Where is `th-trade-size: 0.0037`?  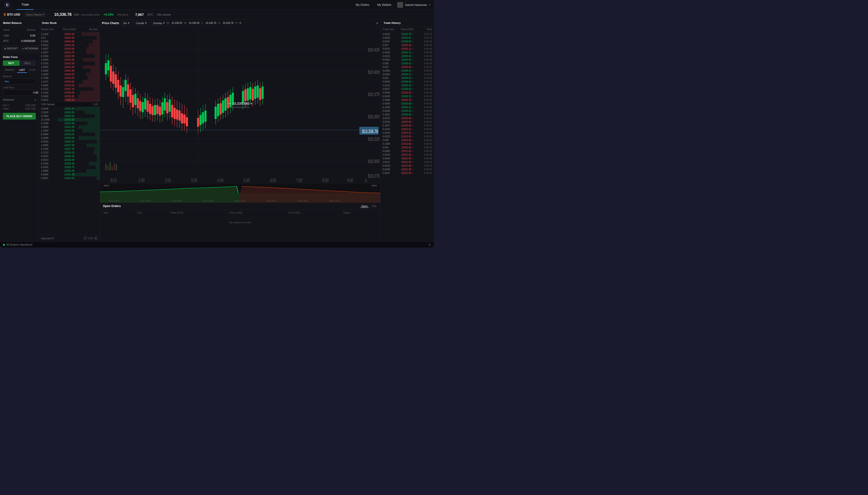
th-trade-size: 0.0037 is located at coordinates (391, 173).